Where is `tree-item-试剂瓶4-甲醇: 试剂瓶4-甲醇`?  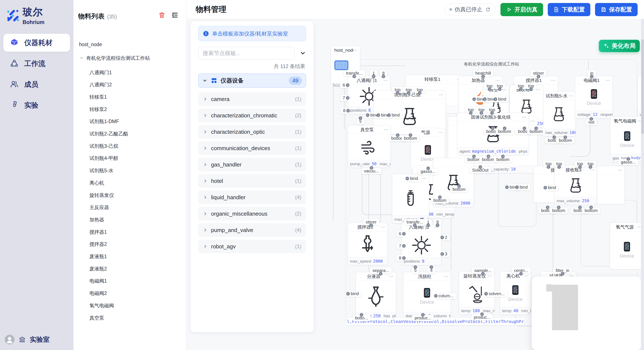 tree-item-试剂瓶4-甲醇: 试剂瓶4-甲醇 is located at coordinates (130, 158).